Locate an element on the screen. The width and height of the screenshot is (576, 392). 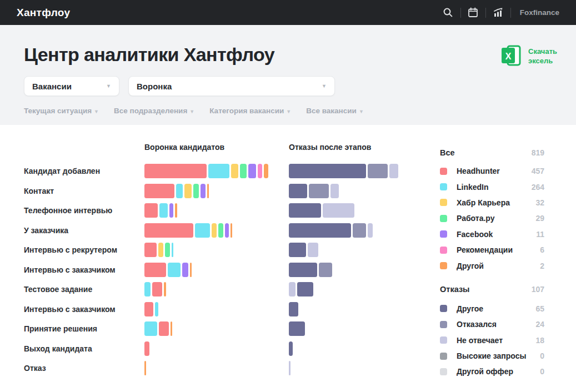
legend-label: Facebook is located at coordinates (474, 234).